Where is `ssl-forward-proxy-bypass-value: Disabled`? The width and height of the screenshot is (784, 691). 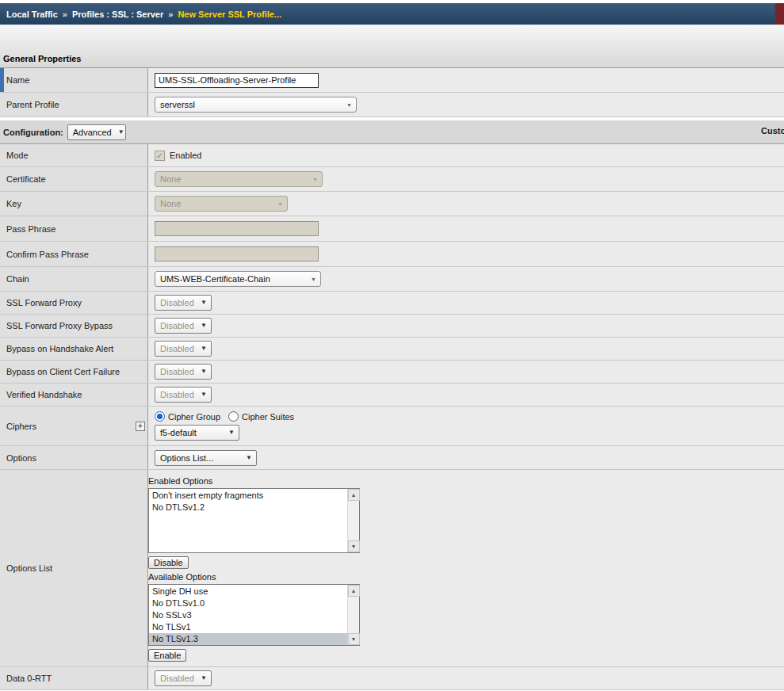 ssl-forward-proxy-bypass-value: Disabled is located at coordinates (178, 326).